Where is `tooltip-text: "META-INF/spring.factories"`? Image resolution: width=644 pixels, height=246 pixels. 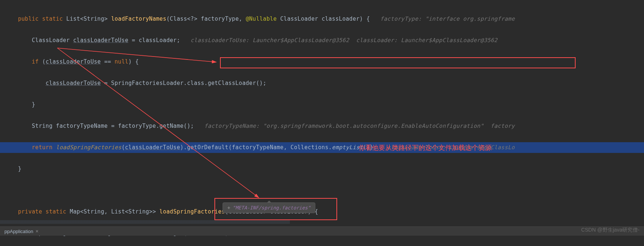
tooltip-text: "META-INF/spring.factories" is located at coordinates (271, 208).